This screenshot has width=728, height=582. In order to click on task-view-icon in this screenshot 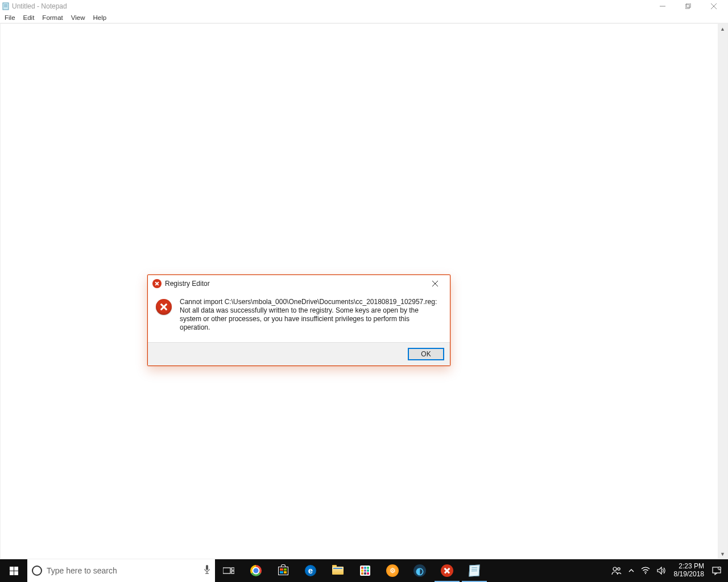, I will do `click(229, 571)`.